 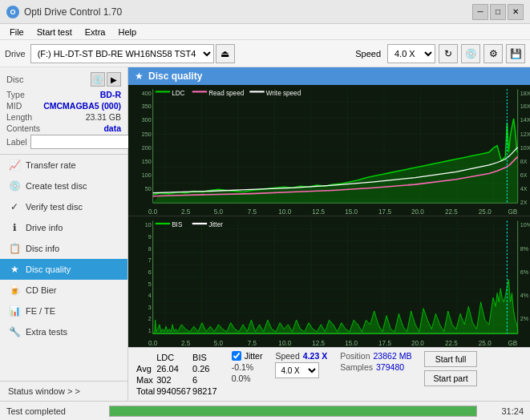 What do you see at coordinates (265, 32) in the screenshot?
I see `menu-bar: File Start test Extra Help` at bounding box center [265, 32].